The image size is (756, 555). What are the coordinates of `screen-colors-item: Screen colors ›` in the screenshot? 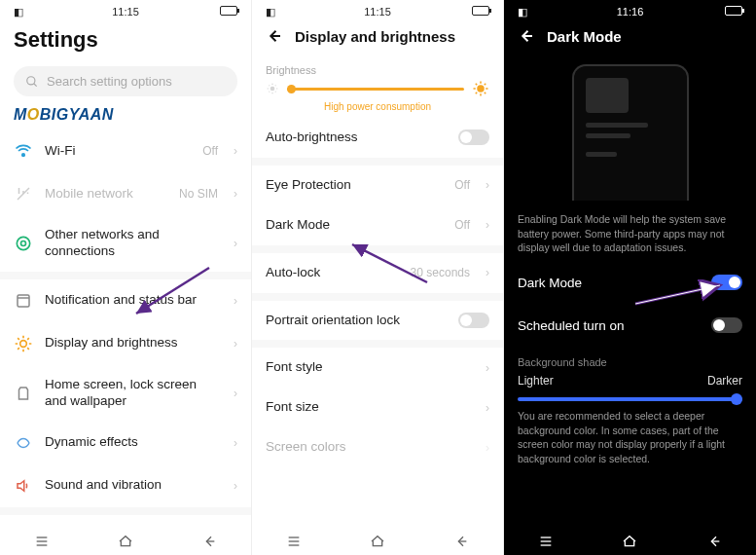 It's located at (378, 448).